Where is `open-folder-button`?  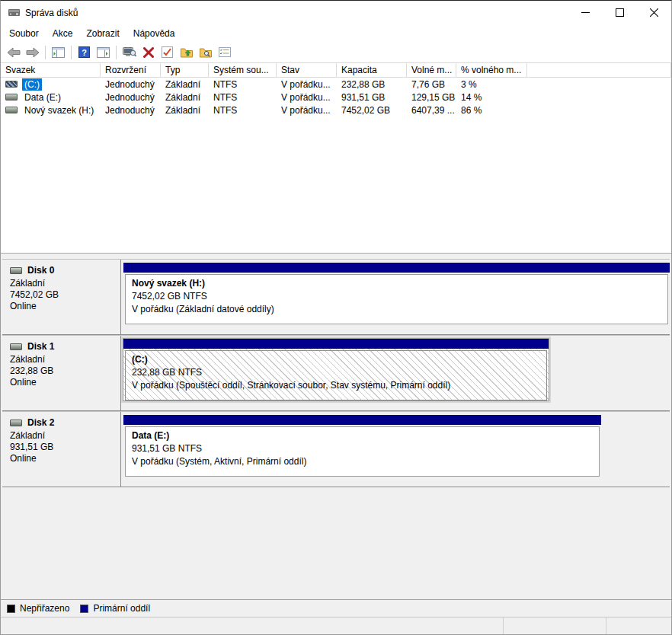 open-folder-button is located at coordinates (186, 53).